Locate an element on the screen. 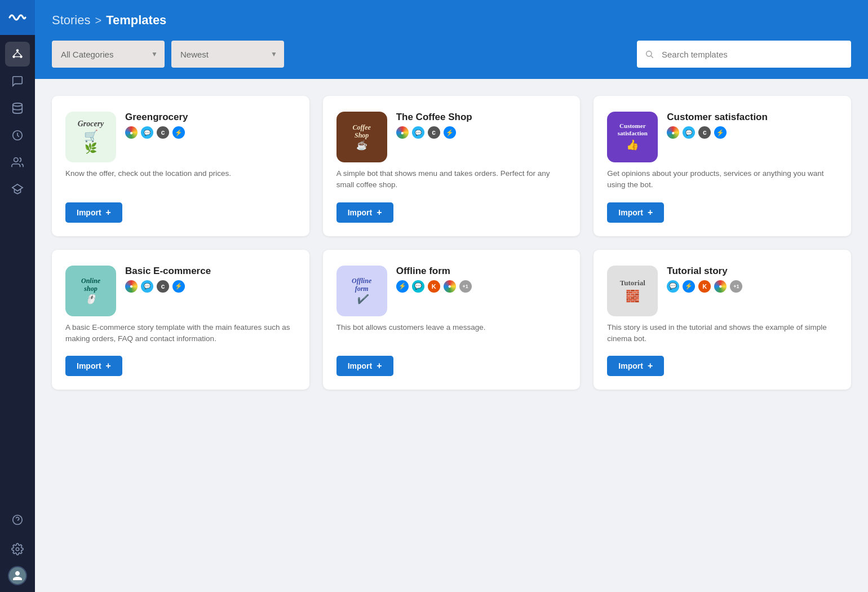 The height and width of the screenshot is (592, 868). sidebar-item-graduation is located at coordinates (17, 189).